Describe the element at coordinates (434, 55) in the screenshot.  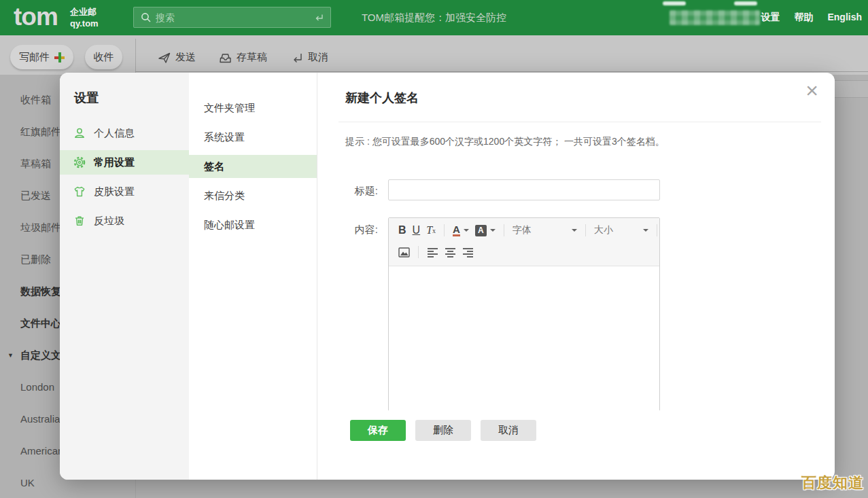
I see `mail-toolbar: 写邮件 收件 发送` at that location.